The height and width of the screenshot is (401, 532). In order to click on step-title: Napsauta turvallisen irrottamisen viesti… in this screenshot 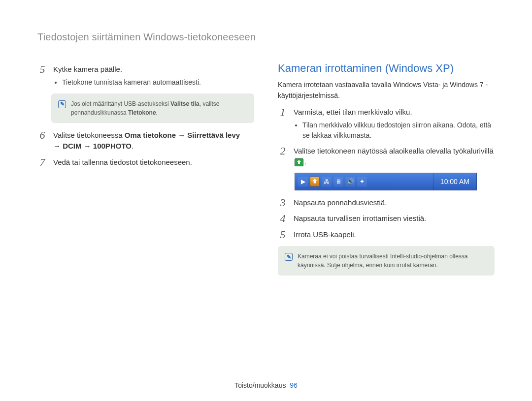, I will do `click(394, 218)`.